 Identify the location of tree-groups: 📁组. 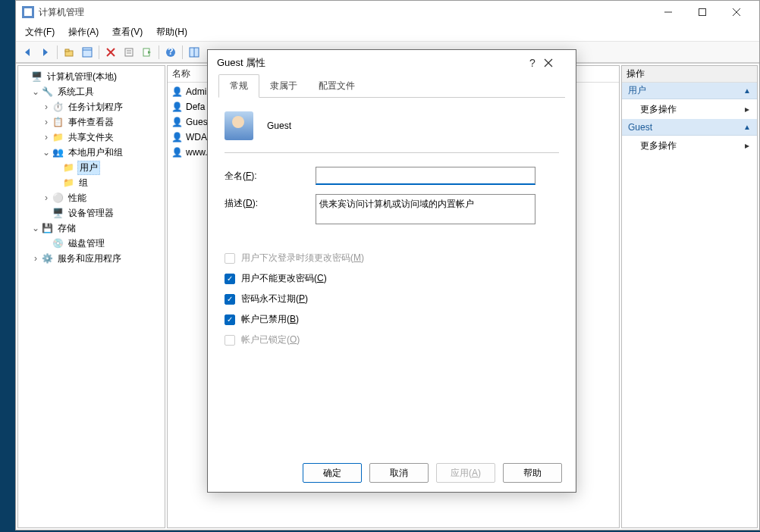
(91, 183).